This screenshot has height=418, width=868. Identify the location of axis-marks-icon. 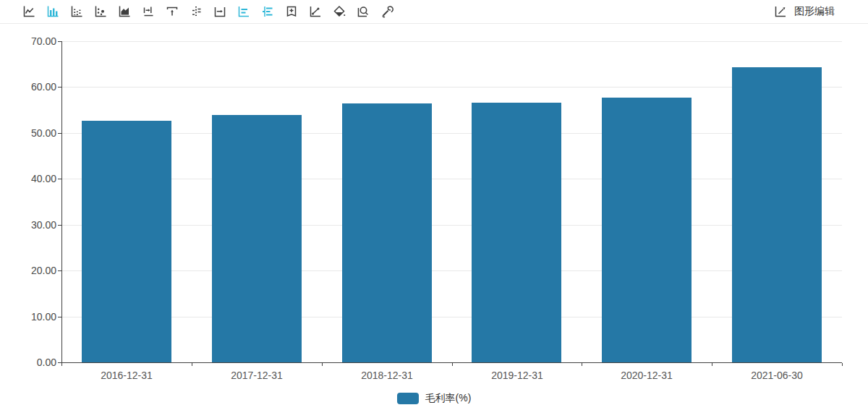
(196, 12).